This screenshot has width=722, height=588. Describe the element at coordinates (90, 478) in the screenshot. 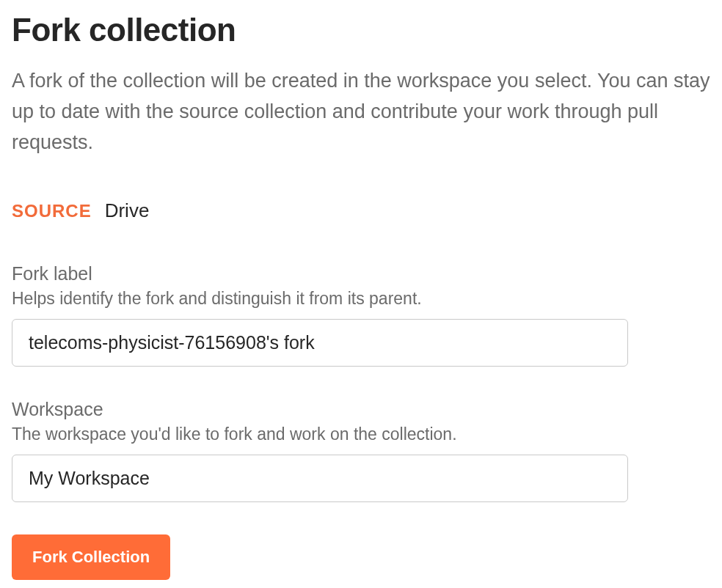

I see `workspace-selected-value: My Workspace` at that location.